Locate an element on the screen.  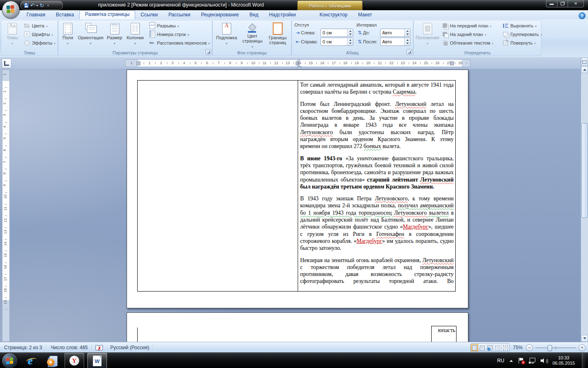
document-paragraph: Невзирая на зенитный огонь кораблей охра… is located at coordinates (377, 271).